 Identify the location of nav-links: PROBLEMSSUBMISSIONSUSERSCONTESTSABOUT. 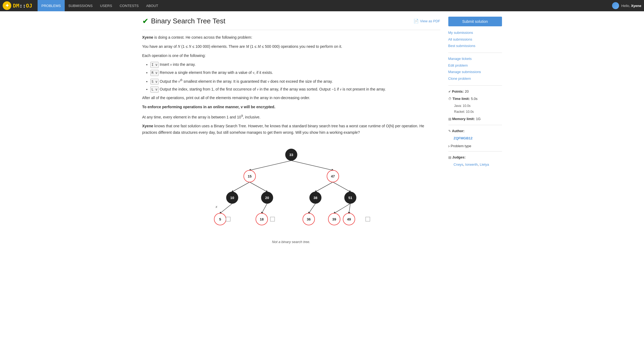
(325, 6).